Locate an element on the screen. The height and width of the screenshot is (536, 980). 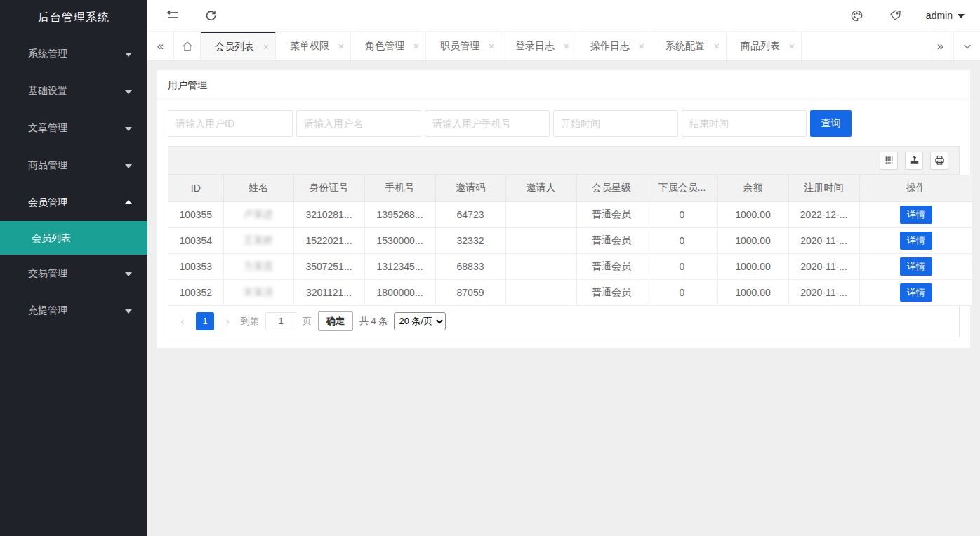
cell-name: 方某震 is located at coordinates (258, 267).